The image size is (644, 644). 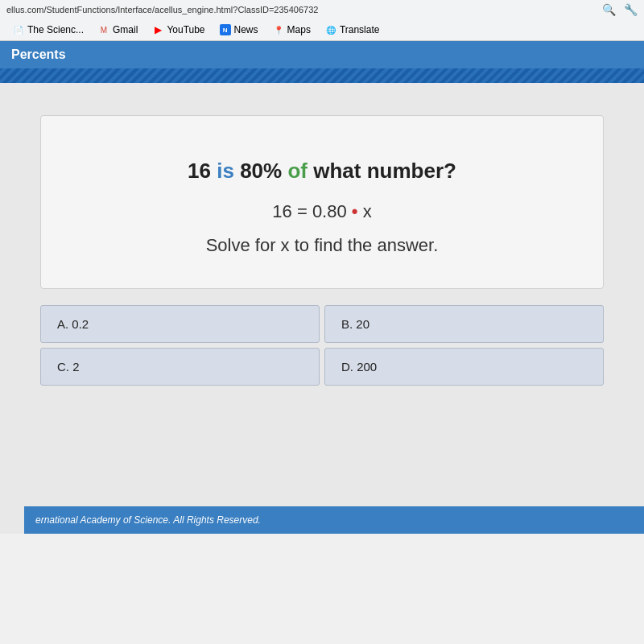 I want to click on search-icon: 🔍, so click(x=609, y=10).